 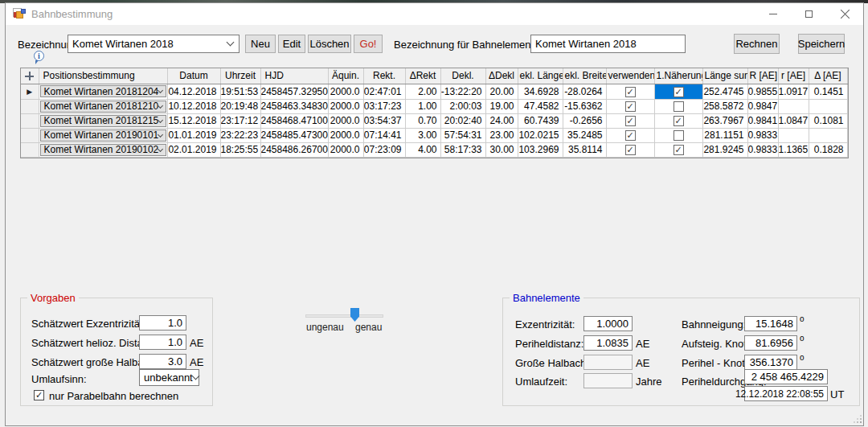 I want to click on r-cell: 1.1365, so click(x=793, y=150).